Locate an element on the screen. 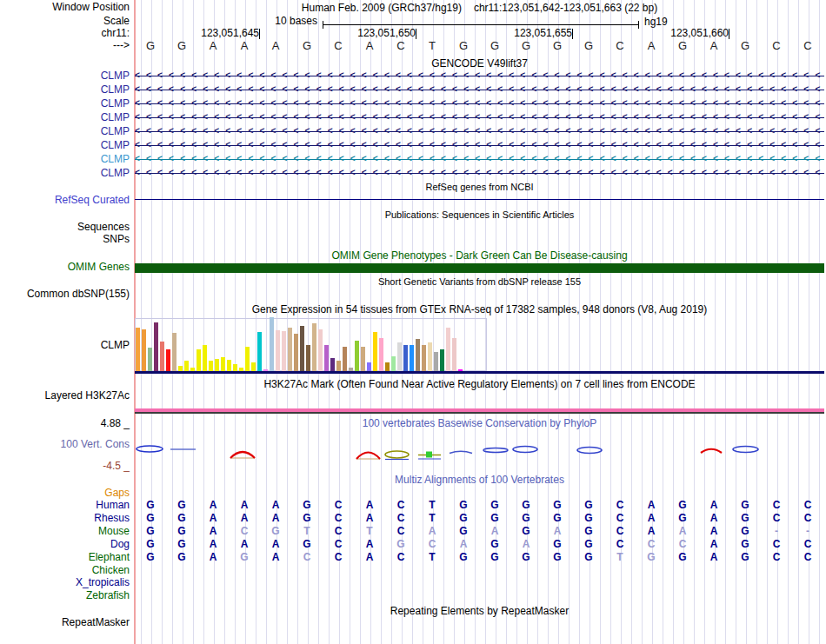 The width and height of the screenshot is (826, 644). multiz-species-label: Dog is located at coordinates (64, 544).